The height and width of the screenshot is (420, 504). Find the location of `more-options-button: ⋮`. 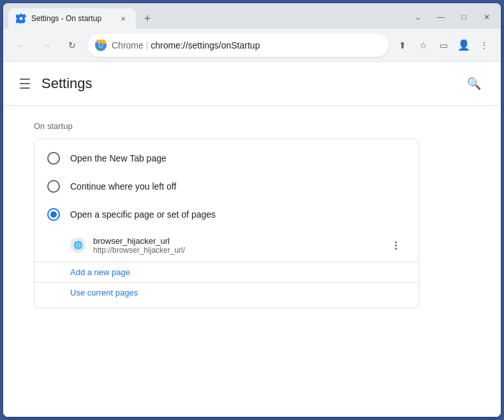

more-options-button: ⋮ is located at coordinates (484, 45).